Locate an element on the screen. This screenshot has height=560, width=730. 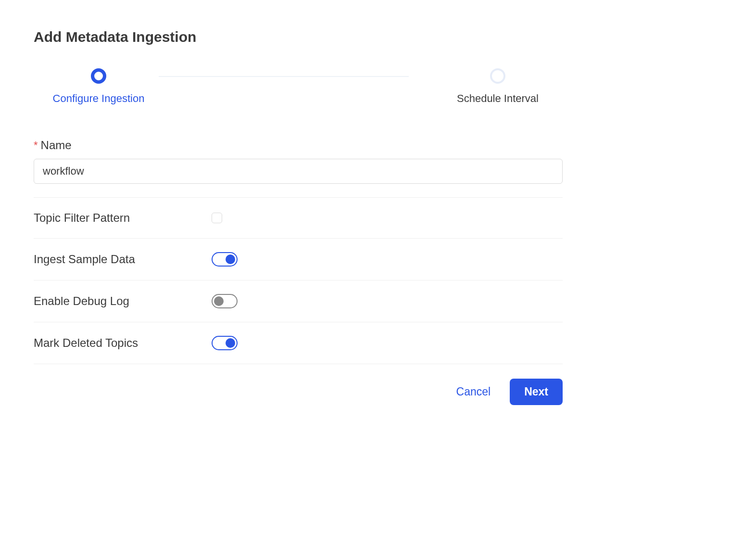
topic-filter-pattern-row: Topic Filter Pattern is located at coordinates (298, 218).